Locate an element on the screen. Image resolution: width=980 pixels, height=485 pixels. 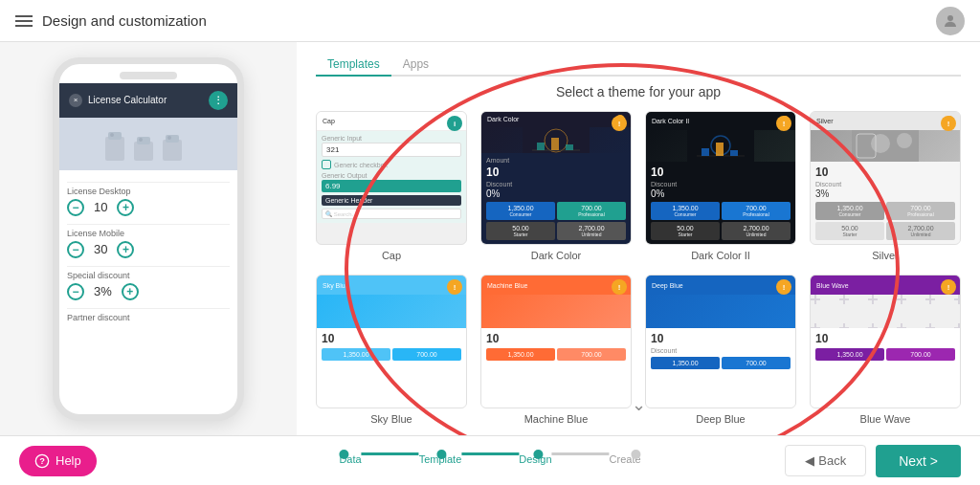
phone-topbar: × License Calculator ⋮ is located at coordinates (148, 100).